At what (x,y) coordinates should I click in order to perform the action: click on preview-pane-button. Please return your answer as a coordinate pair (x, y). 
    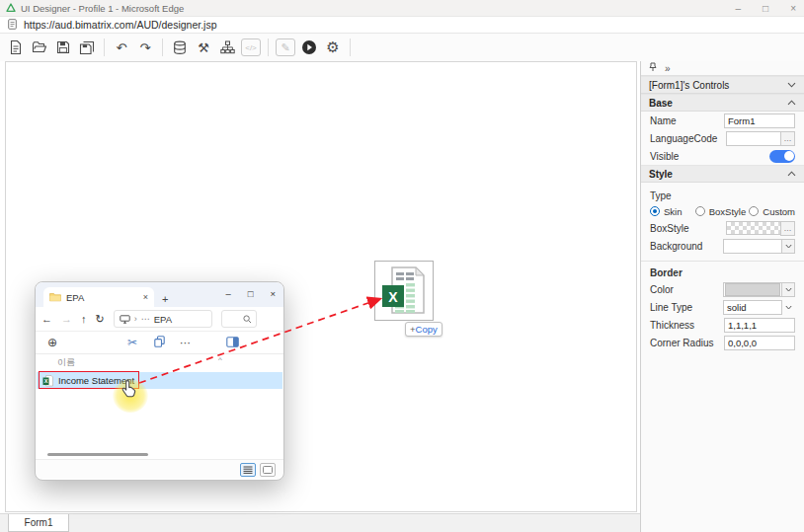
    Looking at the image, I should click on (233, 342).